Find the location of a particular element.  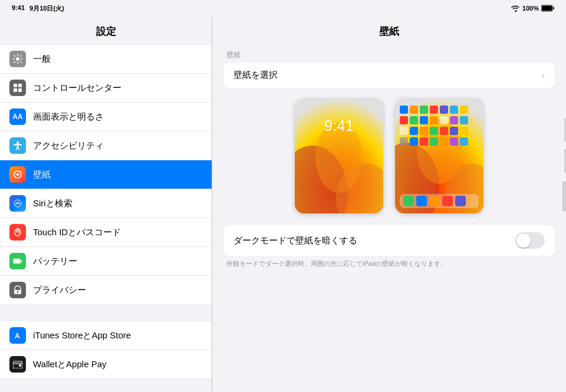

chevron-right-icon: › is located at coordinates (544, 75).